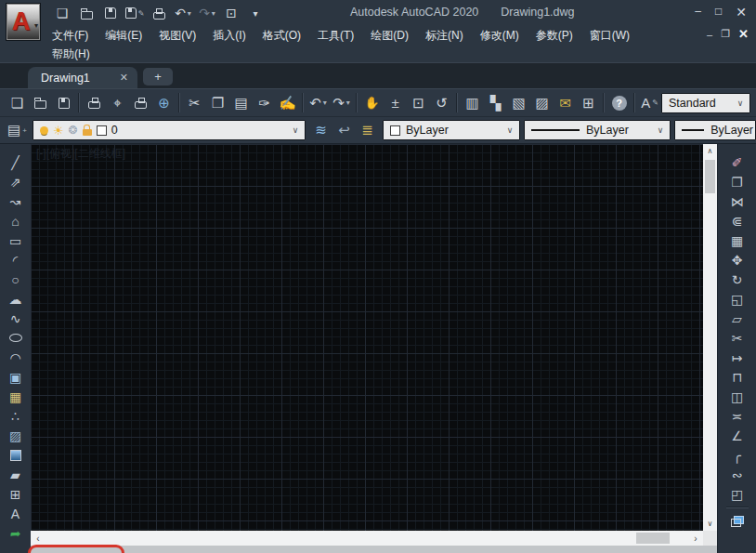  What do you see at coordinates (737, 357) in the screenshot?
I see `extend-tool-button: ↦` at bounding box center [737, 357].